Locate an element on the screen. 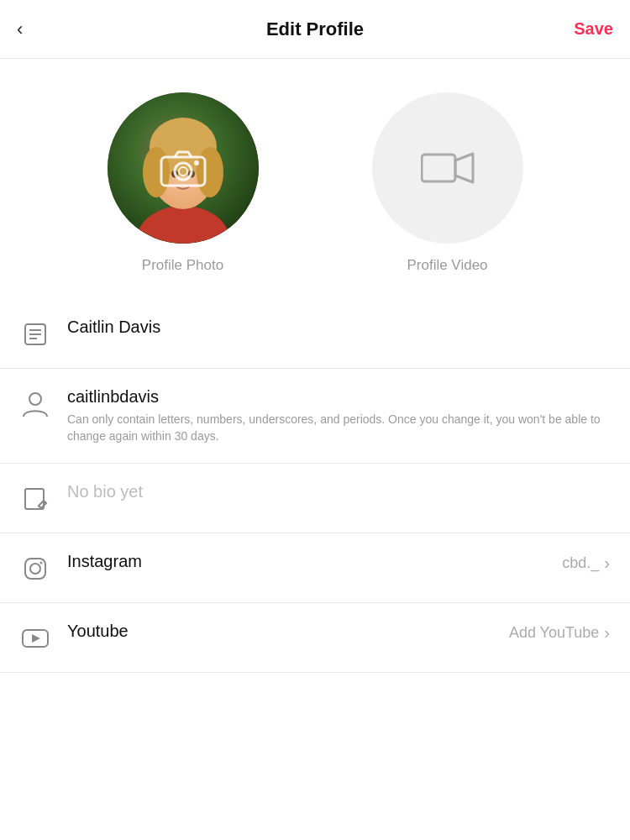 Image resolution: width=630 pixels, height=840 pixels. profile-photo-circle is located at coordinates (183, 168).